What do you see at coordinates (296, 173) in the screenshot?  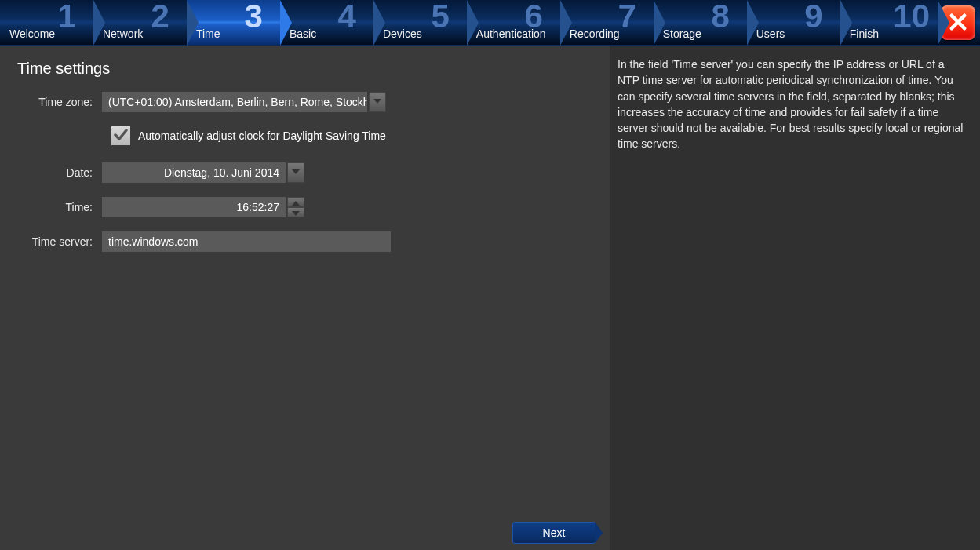 I see `date-dropdown-button` at bounding box center [296, 173].